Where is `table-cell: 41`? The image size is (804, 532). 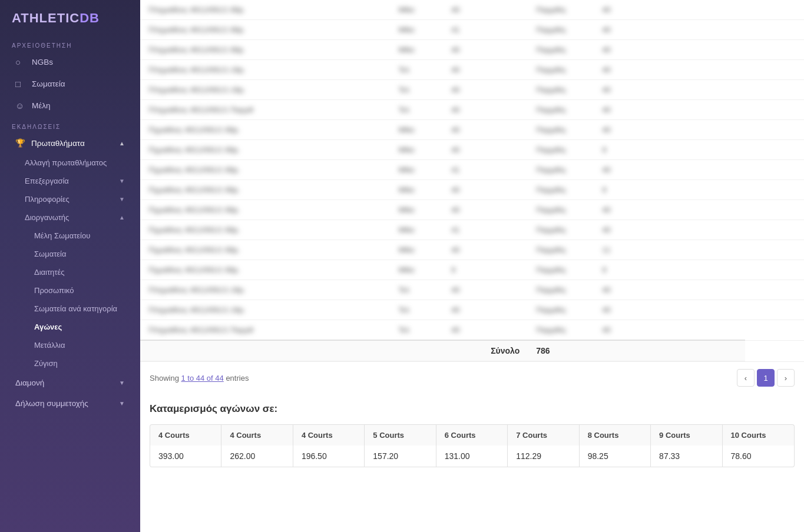 table-cell: 41 is located at coordinates (463, 170).